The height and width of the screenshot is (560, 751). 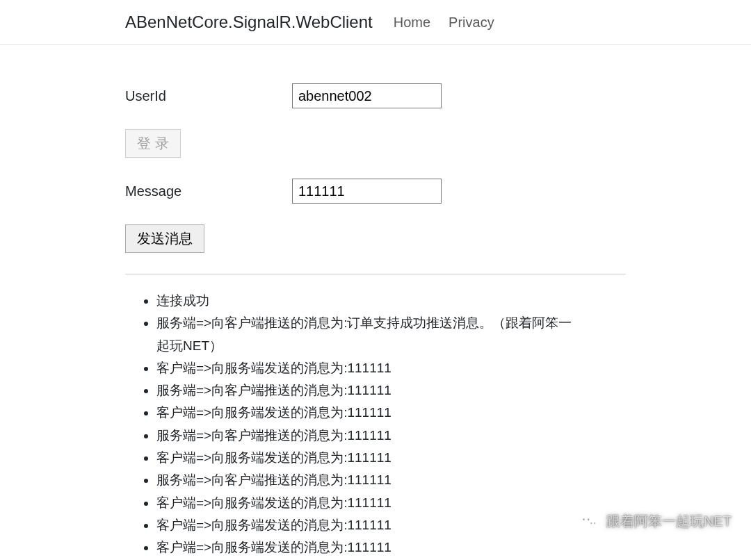 I want to click on navbar: ABenNetCore.SignalR.WebClient Home Priva…, so click(x=376, y=22).